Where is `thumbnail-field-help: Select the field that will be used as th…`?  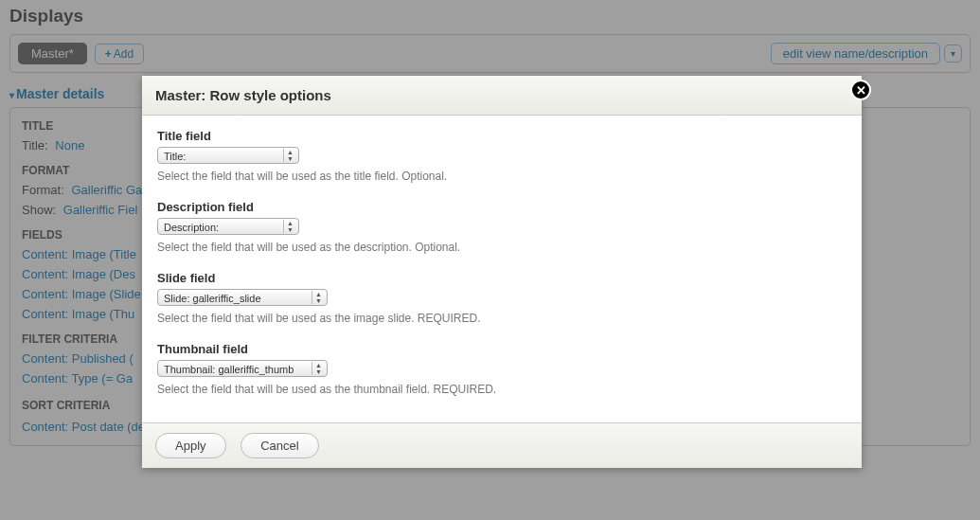 thumbnail-field-help: Select the field that will be used as th… is located at coordinates (502, 389).